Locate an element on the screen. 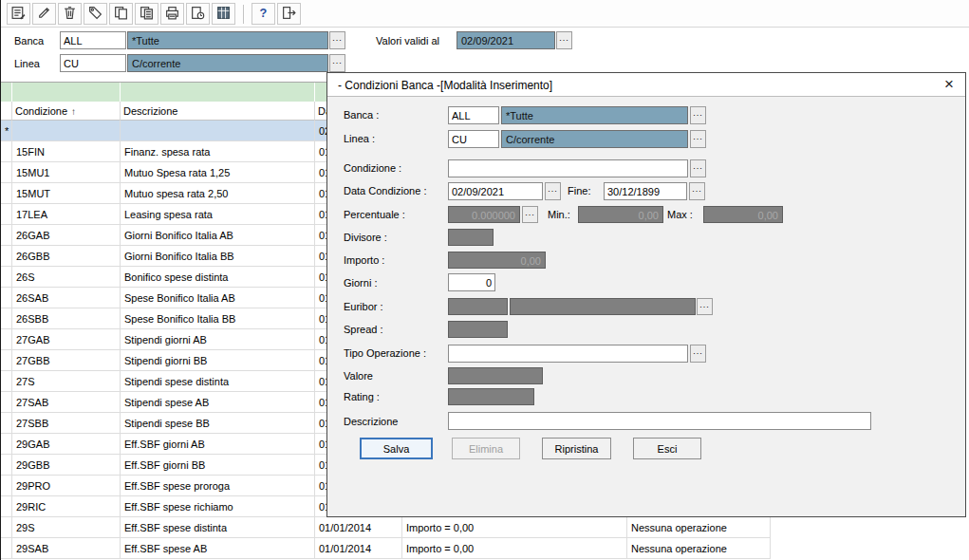 The width and height of the screenshot is (969, 560). dlg-tipo-operazione-input is located at coordinates (568, 353).